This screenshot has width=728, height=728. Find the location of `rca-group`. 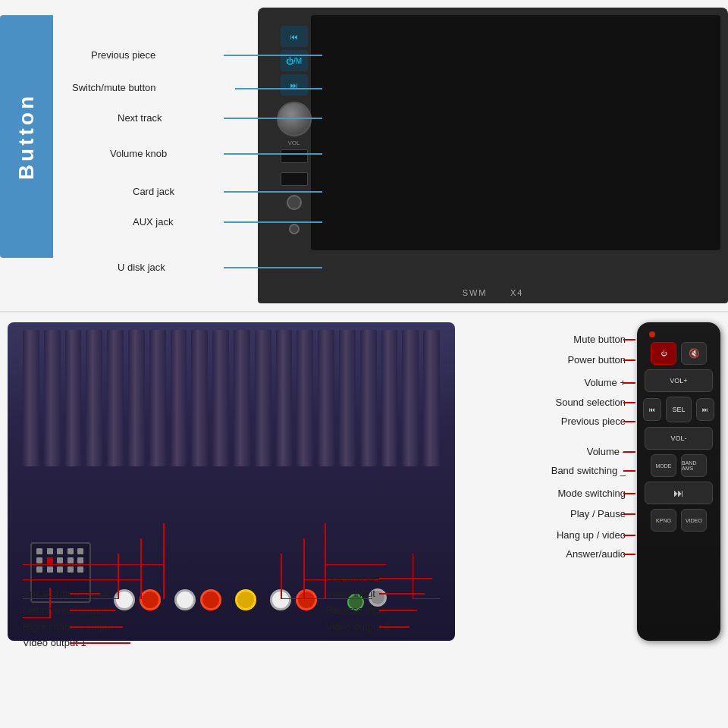

rca-group is located at coordinates (215, 600).